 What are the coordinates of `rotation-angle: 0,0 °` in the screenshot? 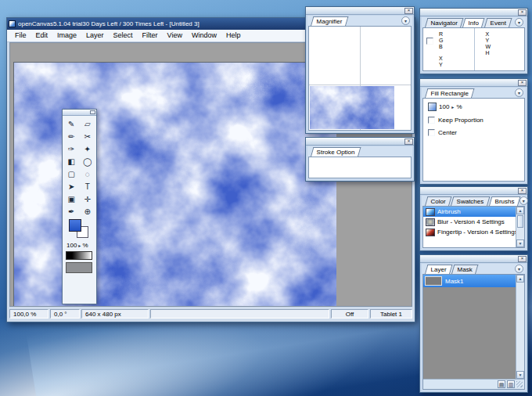 It's located at (65, 314).